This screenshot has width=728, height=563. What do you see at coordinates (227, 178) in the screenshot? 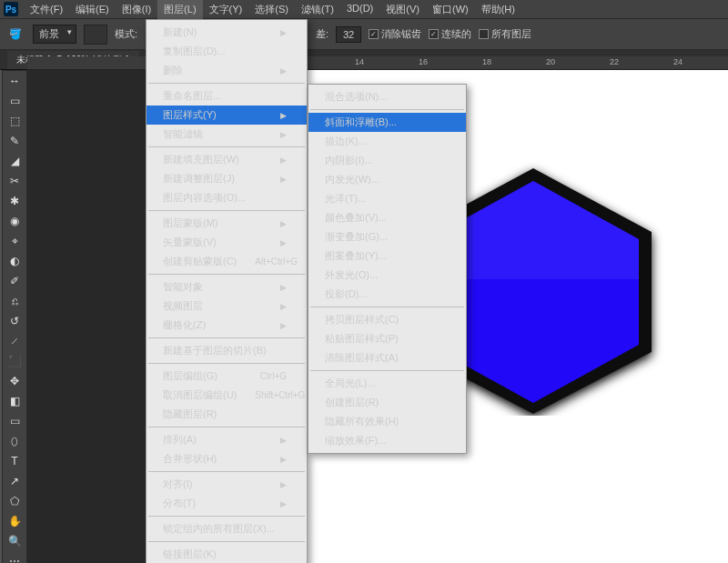
I see `menu-item: 新建调整图层(J)▶` at bounding box center [227, 178].